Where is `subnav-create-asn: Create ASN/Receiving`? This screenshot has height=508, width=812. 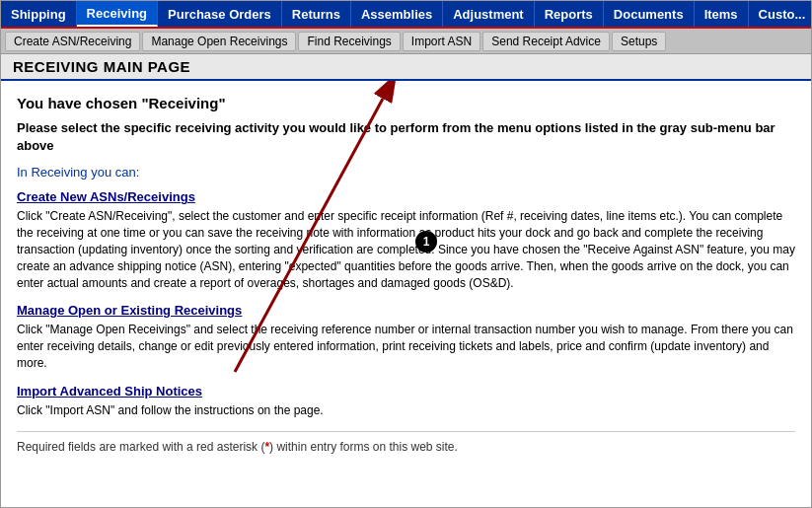 subnav-create-asn: Create ASN/Receiving is located at coordinates (73, 41).